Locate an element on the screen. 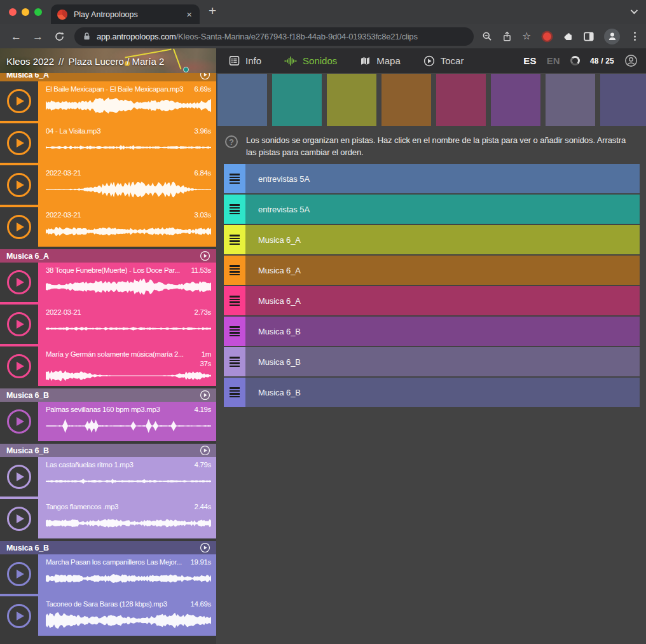  zoom-indicator-icon is located at coordinates (487, 36).